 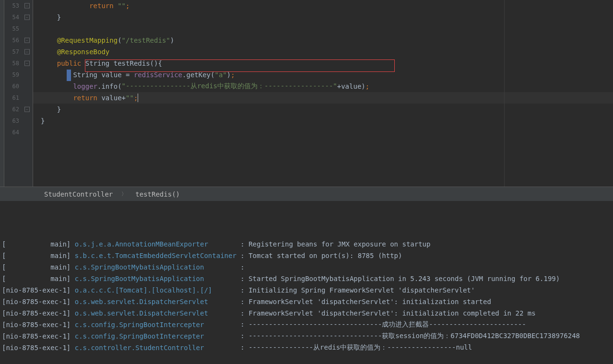 What do you see at coordinates (69, 75) in the screenshot?
I see `blue-gutter-mark` at bounding box center [69, 75].